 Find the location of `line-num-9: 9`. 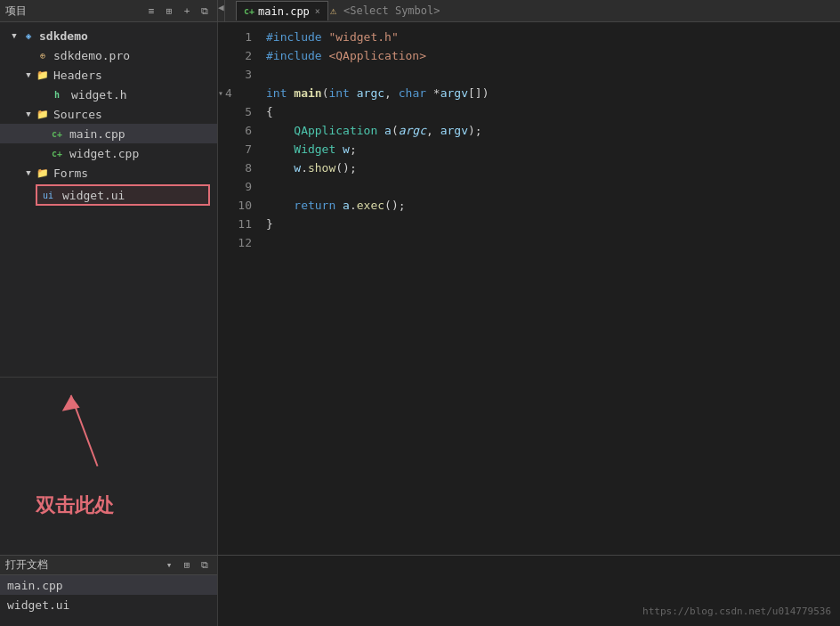

line-num-9: 9 is located at coordinates (235, 187).